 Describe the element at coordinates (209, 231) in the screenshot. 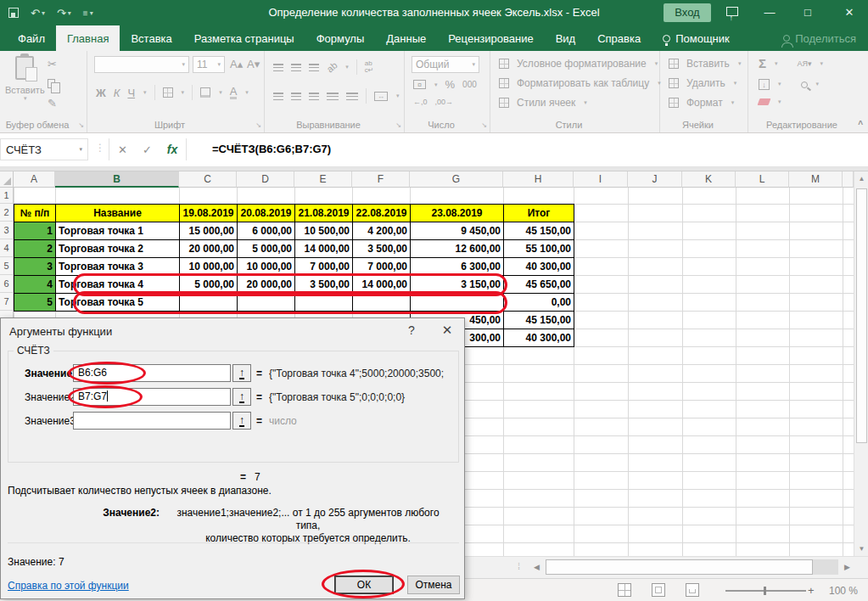

I see `table-row-cell: 15 000,00` at that location.